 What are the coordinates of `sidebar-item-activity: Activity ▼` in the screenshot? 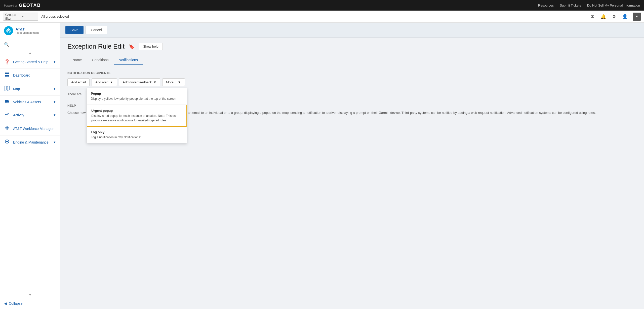 It's located at (30, 115).